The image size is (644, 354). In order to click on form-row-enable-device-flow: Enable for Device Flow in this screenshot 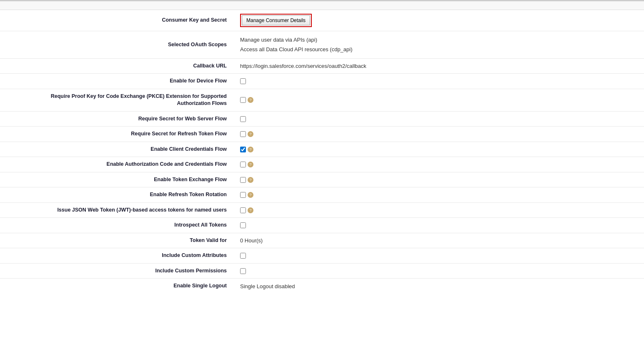, I will do `click(322, 82)`.